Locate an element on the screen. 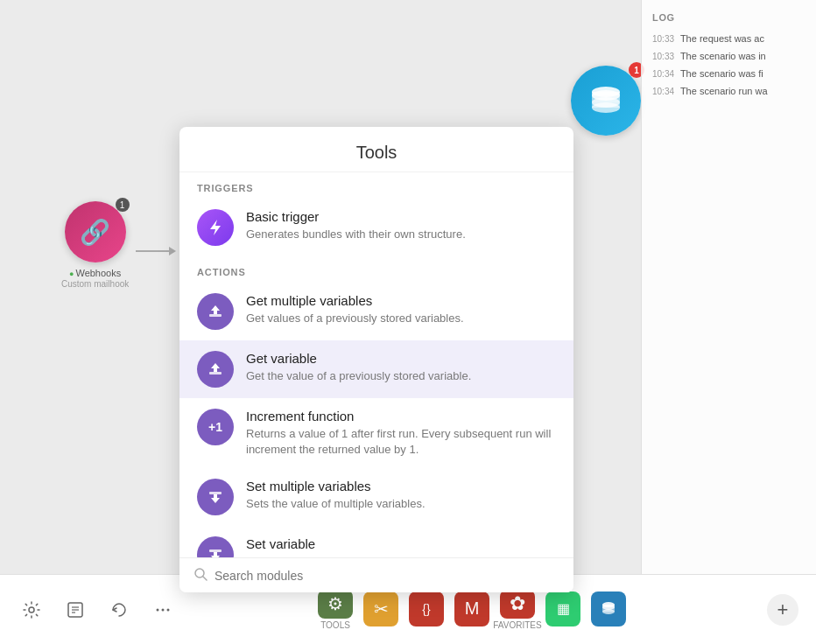 This screenshot has height=644, width=816. lightning-icon is located at coordinates (215, 228).